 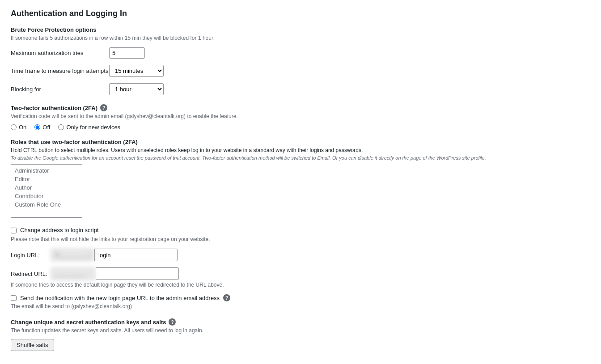 What do you see at coordinates (227, 298) in the screenshot?
I see `notification-help-icon: ?` at bounding box center [227, 298].